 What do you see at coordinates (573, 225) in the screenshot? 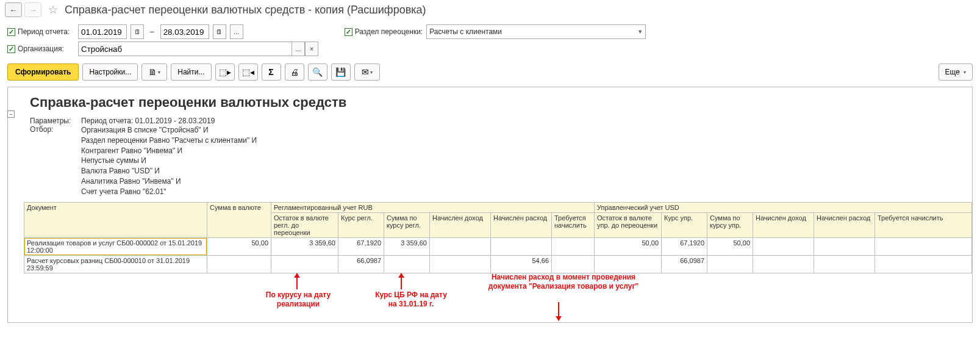
I see `col-required: Требуется начислить` at bounding box center [573, 225].